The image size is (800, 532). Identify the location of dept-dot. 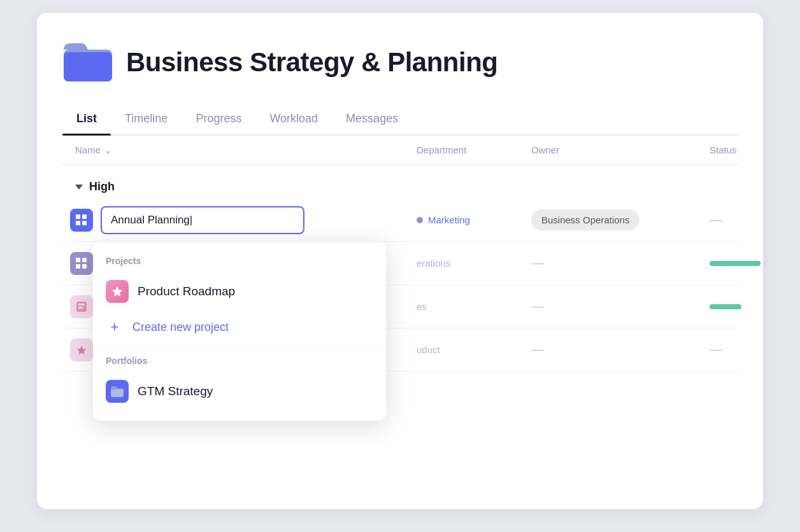
(420, 220).